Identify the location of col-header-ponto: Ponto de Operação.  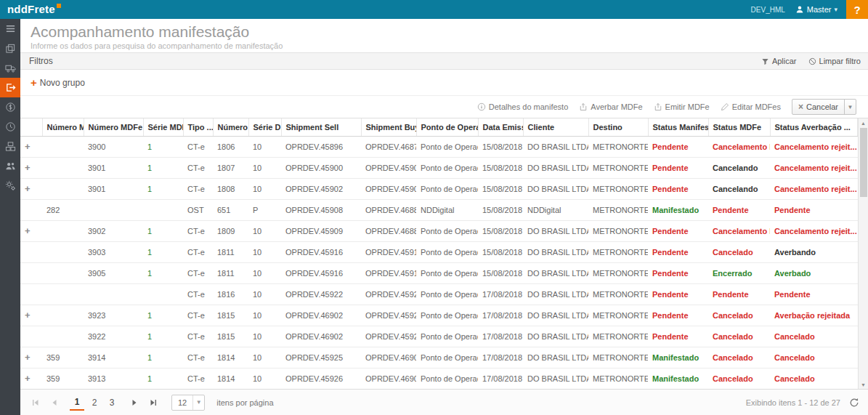
(447, 127).